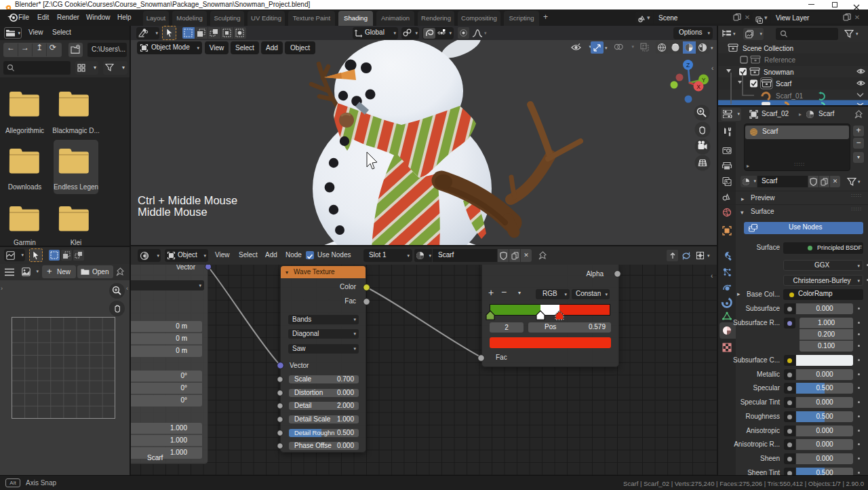 This screenshot has width=868, height=490. Describe the element at coordinates (187, 200) in the screenshot. I see `svg-text: Ctrl + Middle Mouse` at that location.